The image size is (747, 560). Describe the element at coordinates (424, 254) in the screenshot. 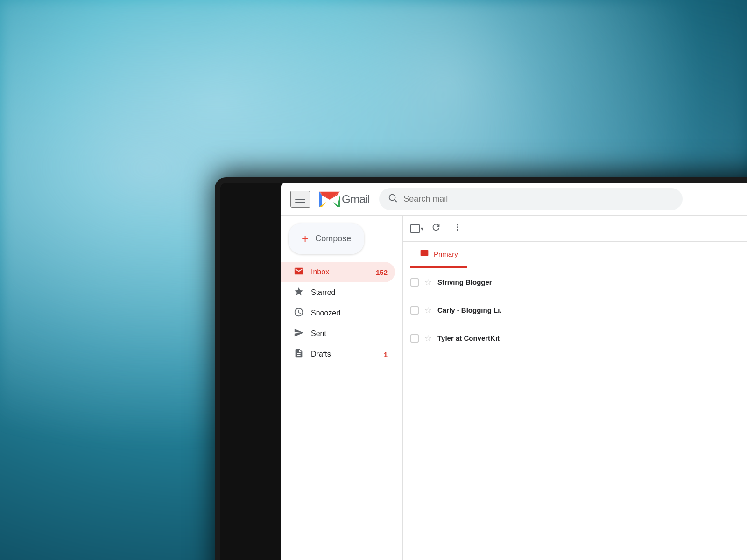

I see `primary-tab-icon` at that location.